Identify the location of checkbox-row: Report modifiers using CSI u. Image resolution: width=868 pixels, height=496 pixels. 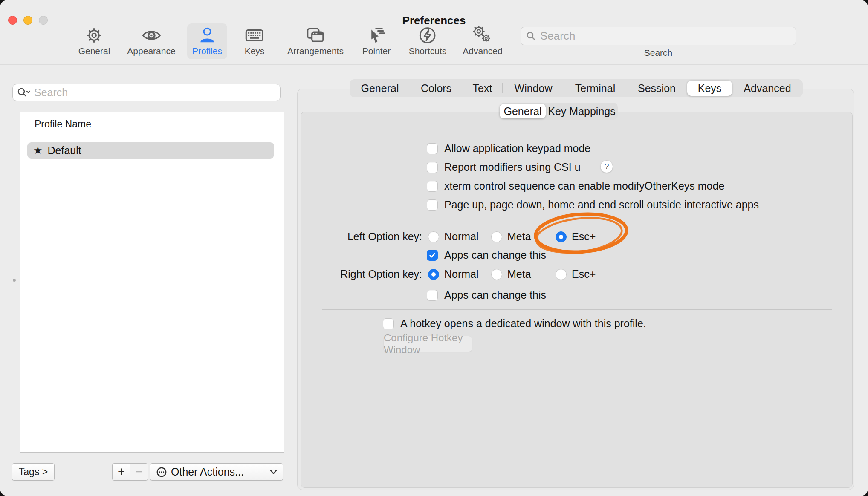
(504, 167).